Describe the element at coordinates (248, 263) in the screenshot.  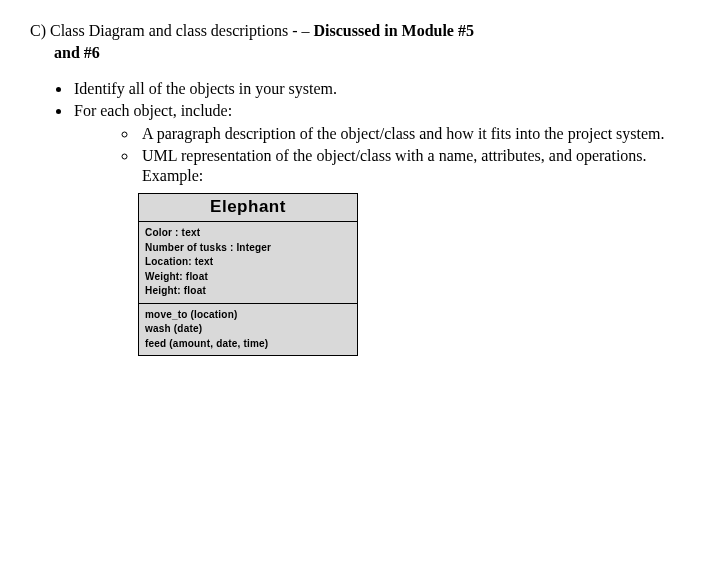
I see `uml-attributes: Color : text Number of tusks : Integer L…` at that location.